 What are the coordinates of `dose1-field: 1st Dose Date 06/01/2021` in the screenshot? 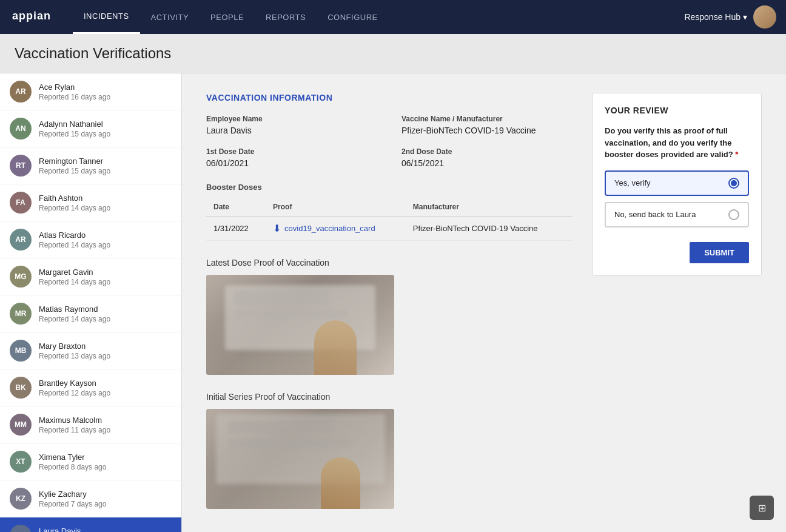 It's located at (292, 158).